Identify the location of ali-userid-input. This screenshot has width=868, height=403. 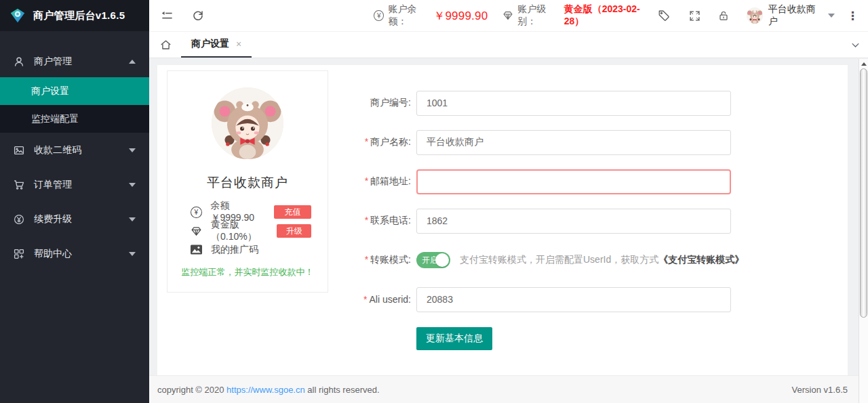
(574, 299).